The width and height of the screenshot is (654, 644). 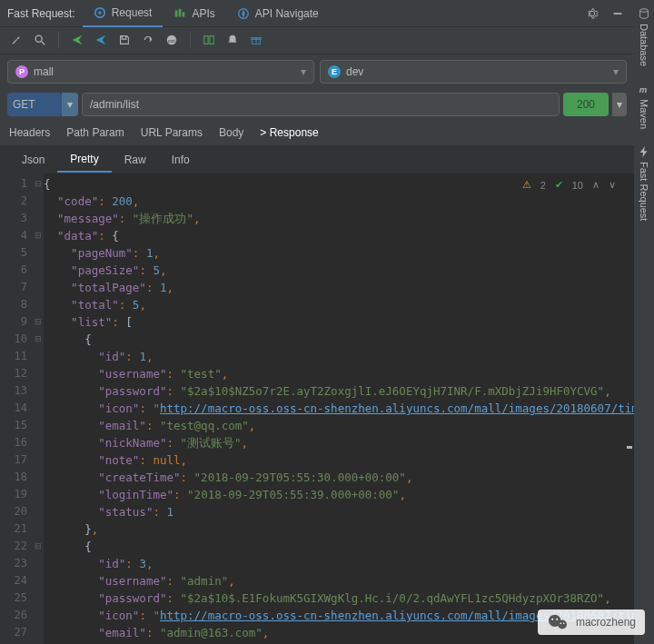 I want to click on method-selector: GET, so click(x=35, y=104).